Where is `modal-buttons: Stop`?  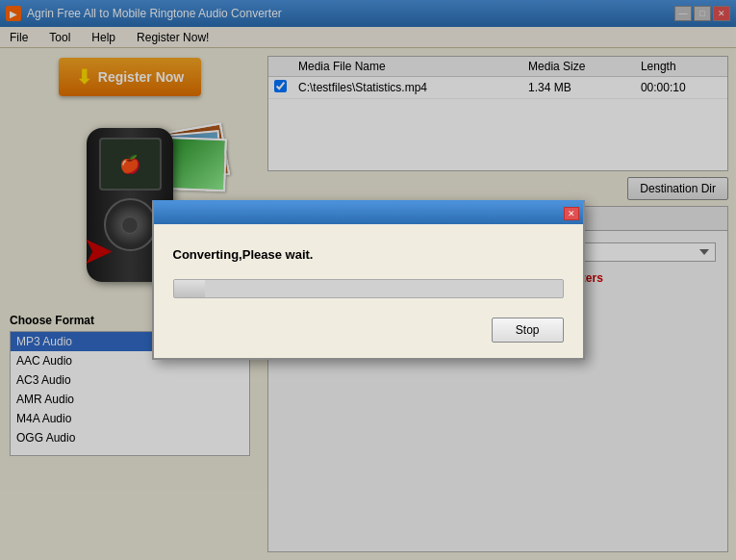 modal-buttons: Stop is located at coordinates (368, 330).